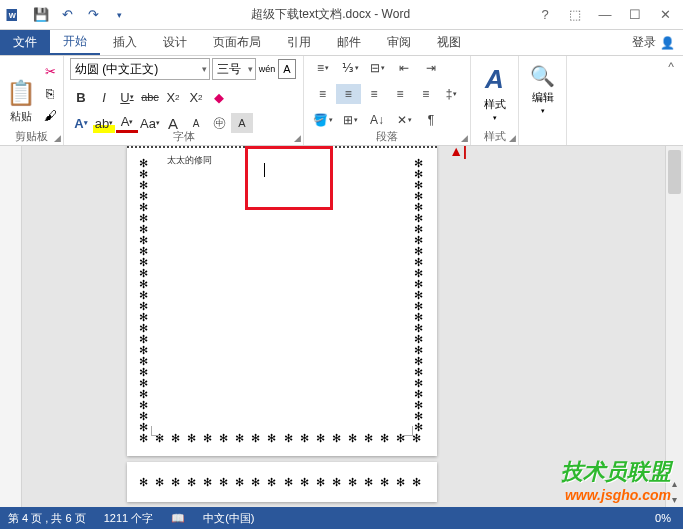  I want to click on page-5: ✻ ✻ ✻ ✻ ✻ ✻ ✻ ✻ ✻ ✻ ✻ ✻ ✻ ✻ ✻ ✻ ✻ ✻ ✻ ✻ …, so click(282, 482).